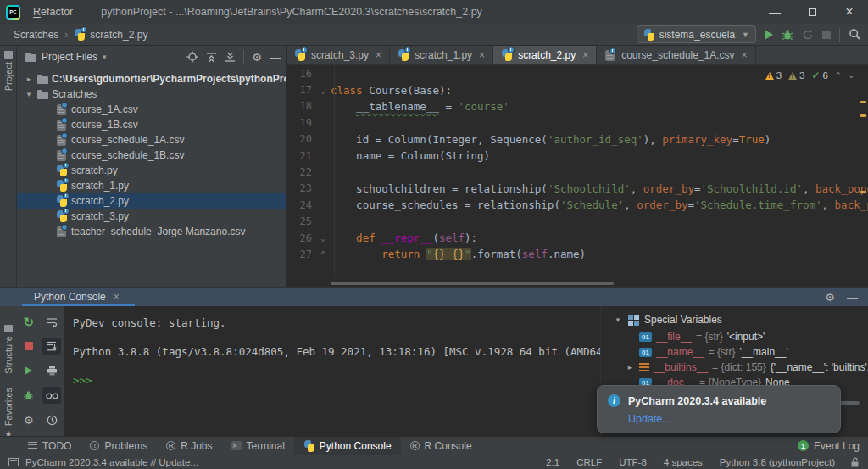 The height and width of the screenshot is (469, 868). What do you see at coordinates (683, 462) in the screenshot?
I see `status-indent-size: 4 spaces` at bounding box center [683, 462].